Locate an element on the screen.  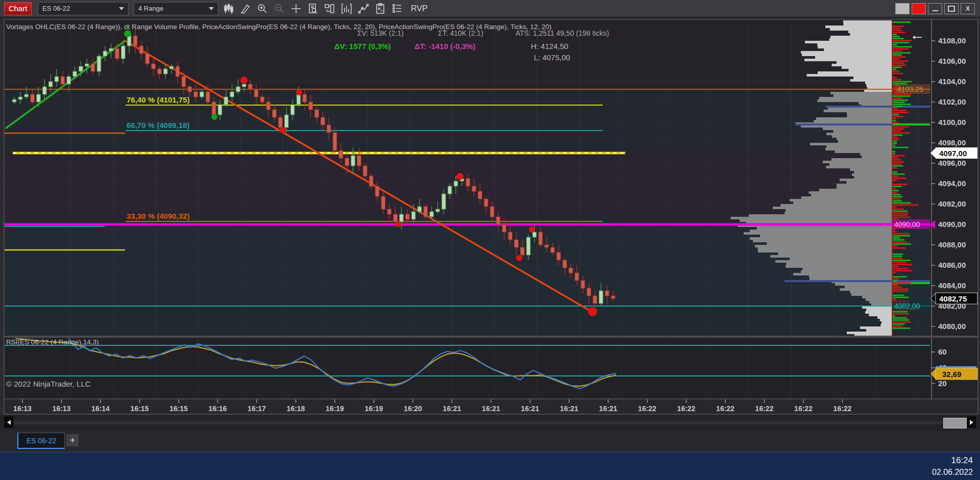
tab-strip: ES 06-22 + is located at coordinates (490, 441).